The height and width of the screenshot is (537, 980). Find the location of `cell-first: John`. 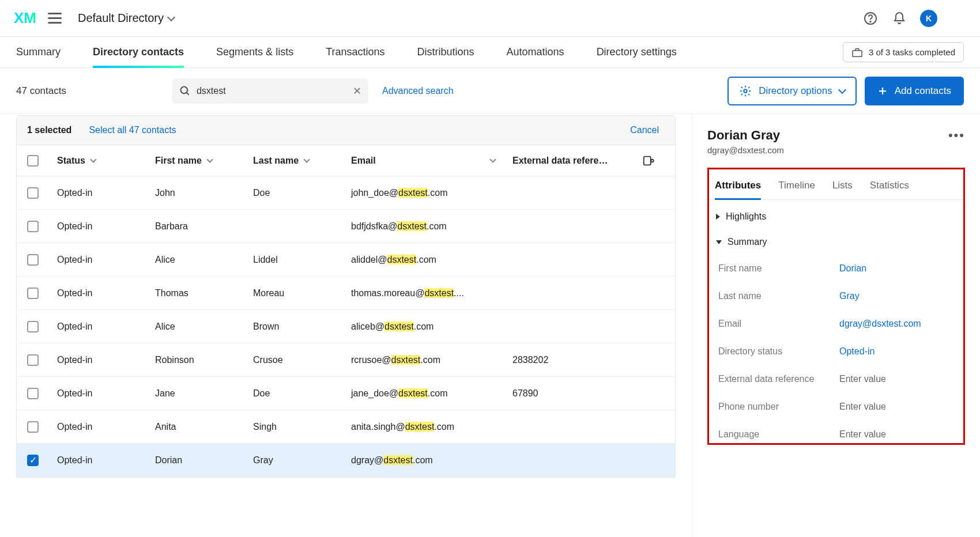

cell-first: John is located at coordinates (196, 193).